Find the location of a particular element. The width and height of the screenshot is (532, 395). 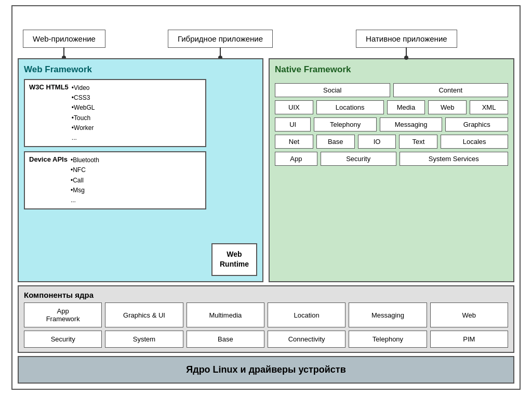

native-base: Base is located at coordinates (336, 141).